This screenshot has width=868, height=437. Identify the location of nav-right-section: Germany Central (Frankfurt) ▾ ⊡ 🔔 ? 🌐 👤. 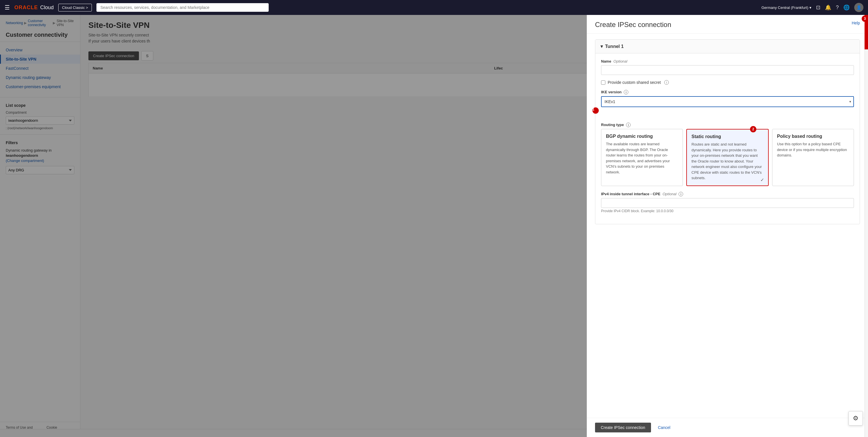
(812, 7).